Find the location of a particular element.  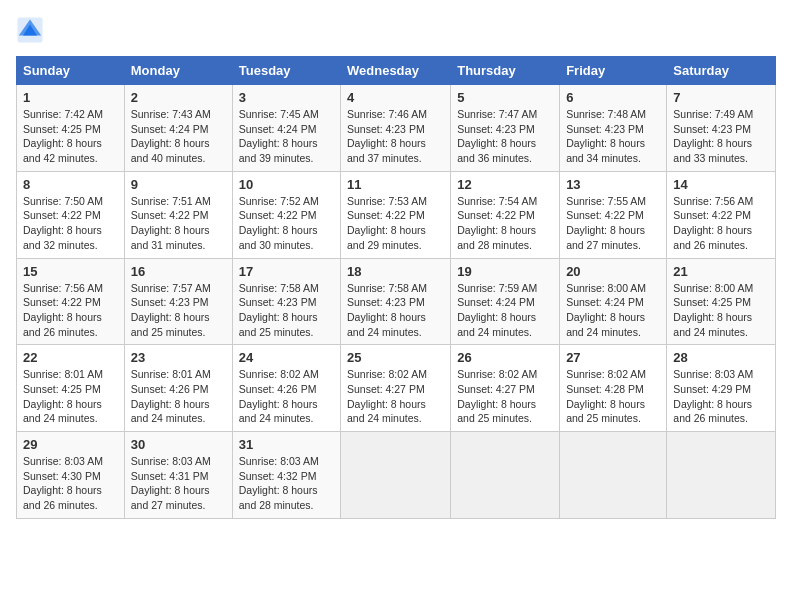

calendar-cell: 16 Sunrise: 7:57 AM Sunset: 4:23 PM Dayl… is located at coordinates (178, 302).